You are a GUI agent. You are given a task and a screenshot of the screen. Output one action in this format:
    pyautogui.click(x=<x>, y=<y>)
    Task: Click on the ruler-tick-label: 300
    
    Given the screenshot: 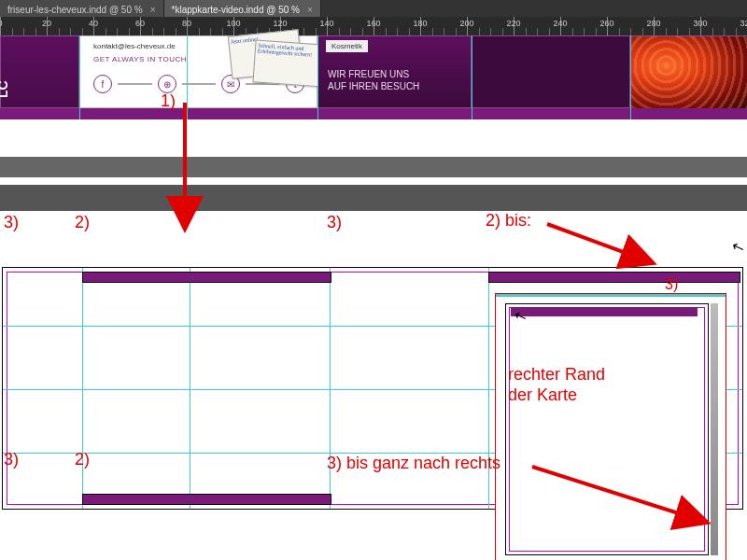 What is the action you would take?
    pyautogui.click(x=700, y=23)
    